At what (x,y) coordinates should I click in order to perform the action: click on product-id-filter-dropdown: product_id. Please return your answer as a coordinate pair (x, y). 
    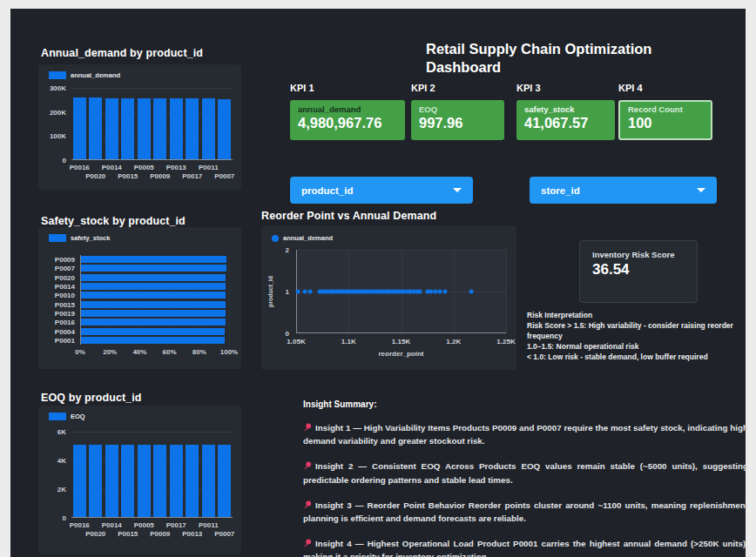
    Looking at the image, I should click on (381, 190).